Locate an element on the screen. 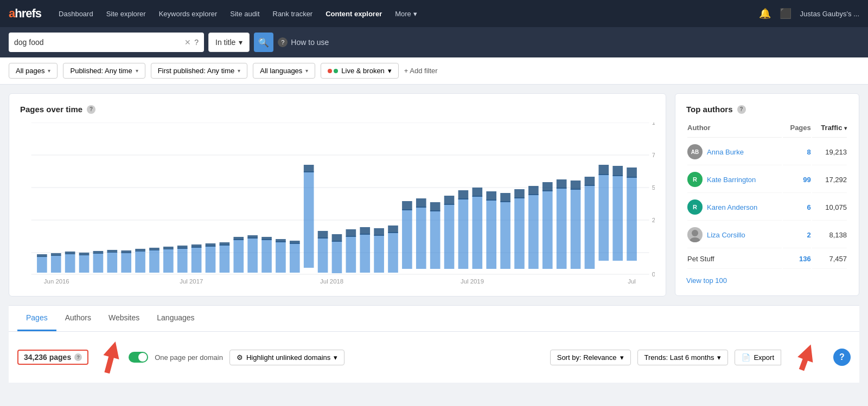  search-mode-button: In title ▾ is located at coordinates (229, 42).